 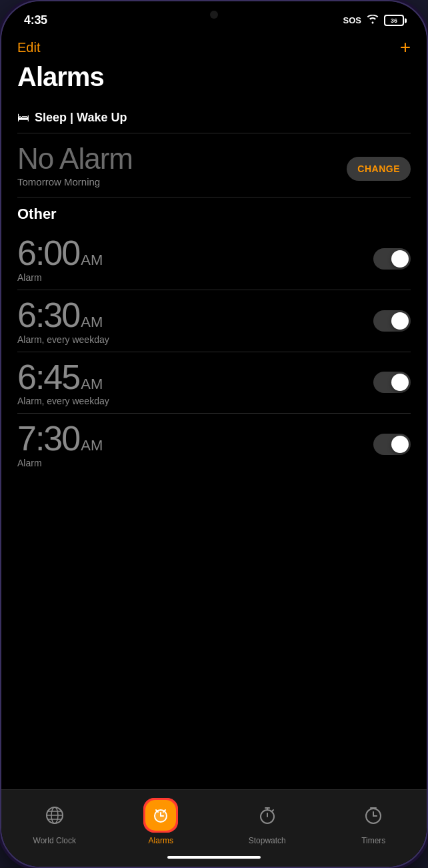 What do you see at coordinates (63, 321) in the screenshot?
I see `alarm-time-wrap-1: 6:30AMAlarm, every weekday` at bounding box center [63, 321].